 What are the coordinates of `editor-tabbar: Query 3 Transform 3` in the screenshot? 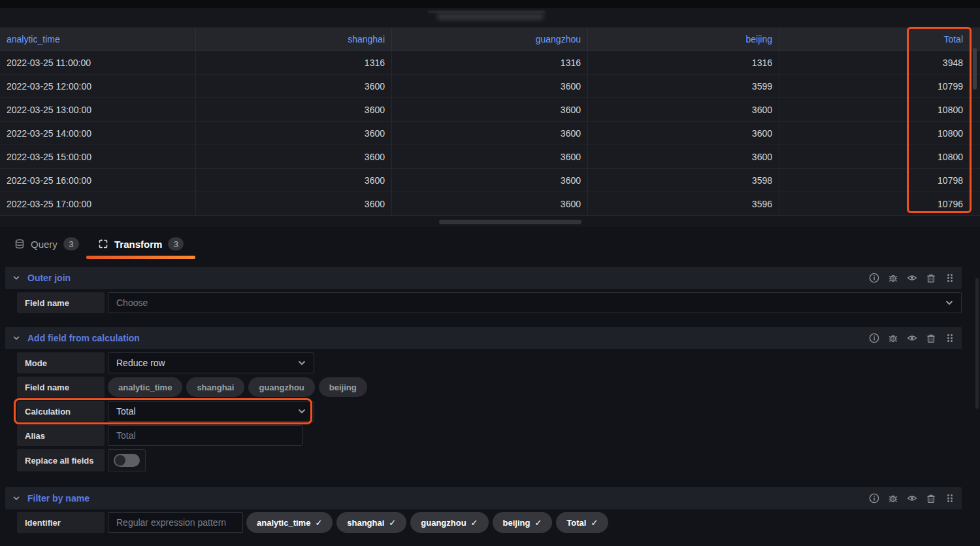 It's located at (490, 245).